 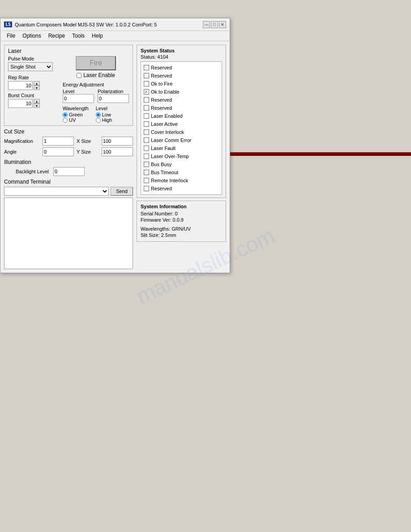 I want to click on wavelength-uv-radio, so click(x=65, y=120).